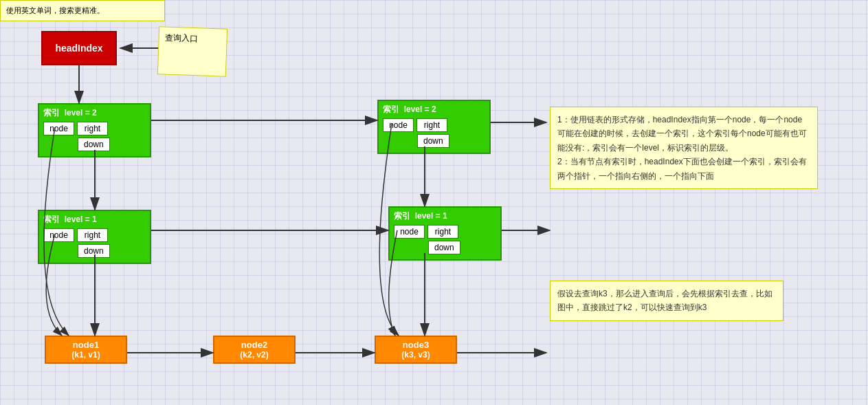 The width and height of the screenshot is (868, 405). I want to click on index-row1-l1-right: node right, so click(445, 232).